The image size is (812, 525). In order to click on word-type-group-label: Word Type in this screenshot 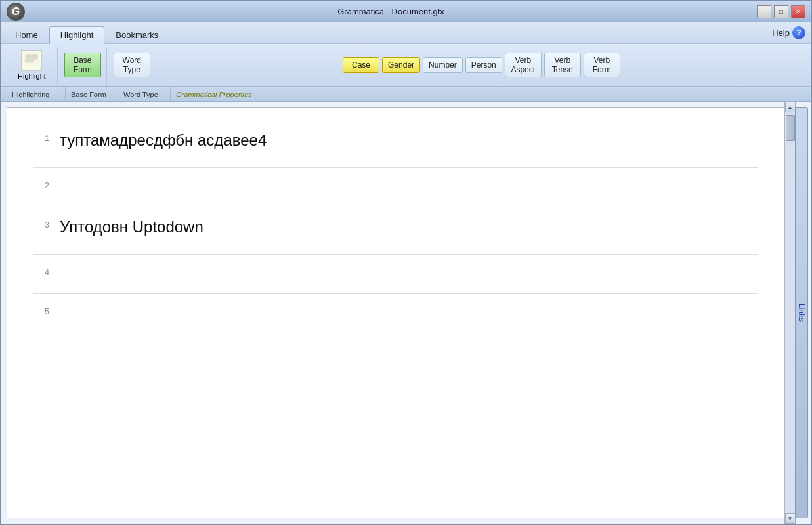, I will do `click(144, 94)`.